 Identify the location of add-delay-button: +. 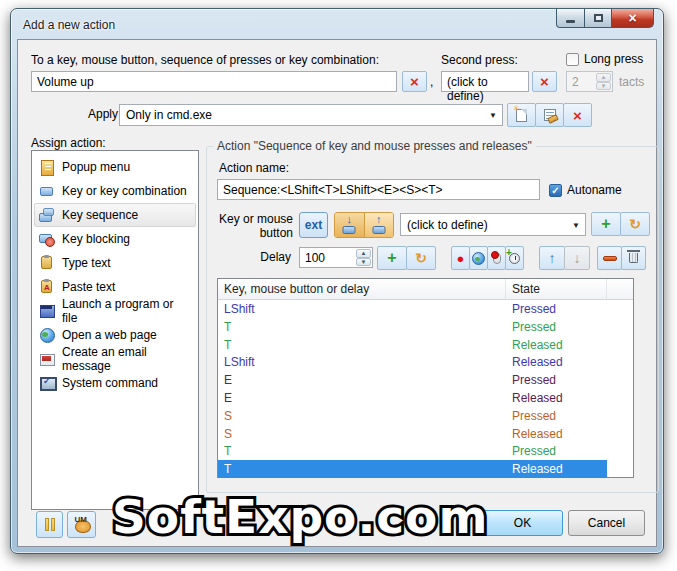
(392, 258).